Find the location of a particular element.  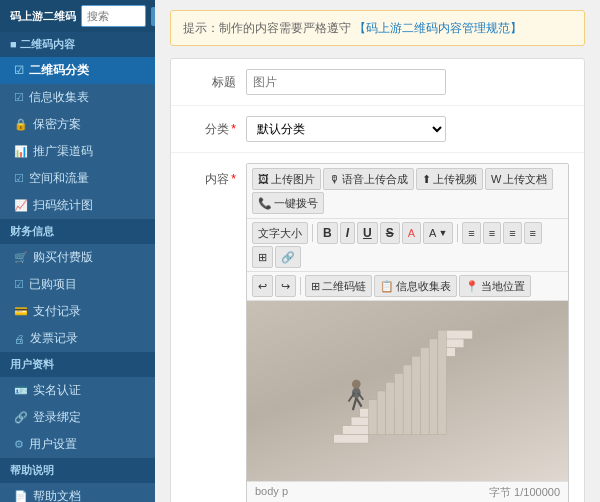

align-right-btn: ≡ is located at coordinates (512, 233).